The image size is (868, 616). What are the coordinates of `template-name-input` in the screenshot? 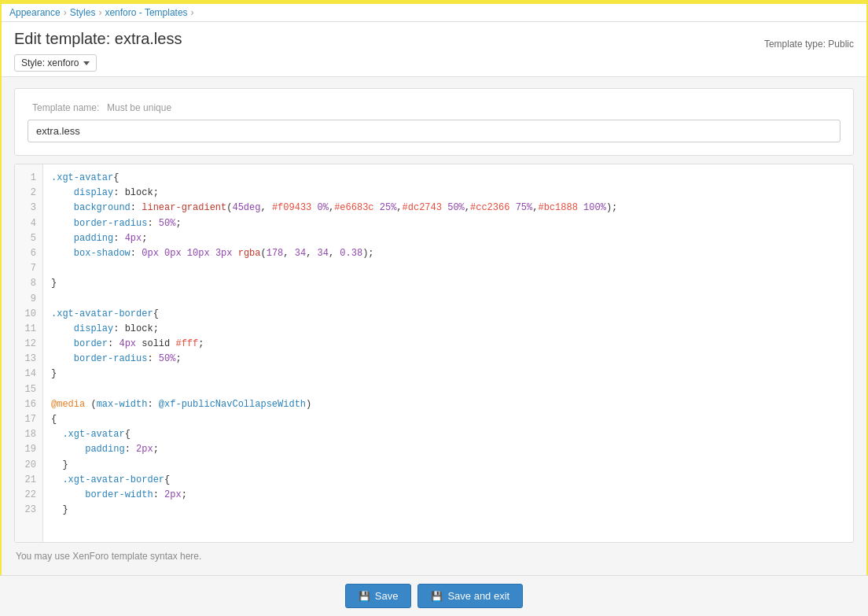 It's located at (434, 131).